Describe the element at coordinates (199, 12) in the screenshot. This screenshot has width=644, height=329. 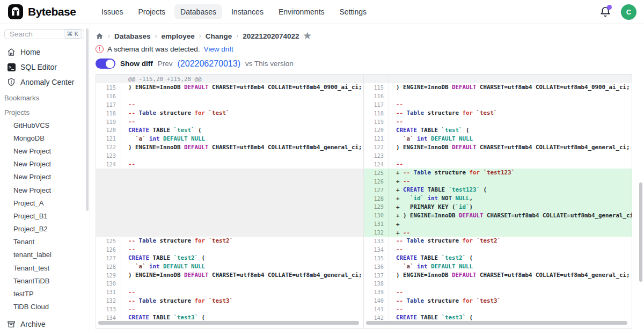
I see `topnav-item-databases: Databases` at that location.